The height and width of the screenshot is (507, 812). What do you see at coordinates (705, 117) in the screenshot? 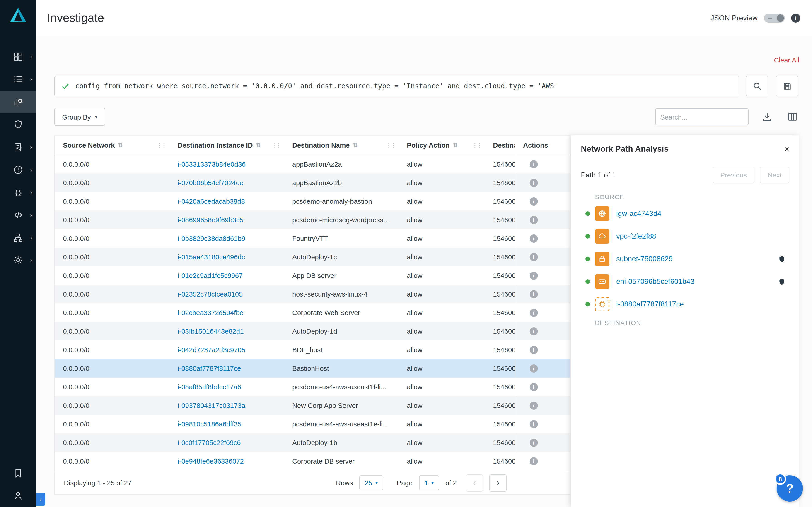
I see `table-search-input` at bounding box center [705, 117].